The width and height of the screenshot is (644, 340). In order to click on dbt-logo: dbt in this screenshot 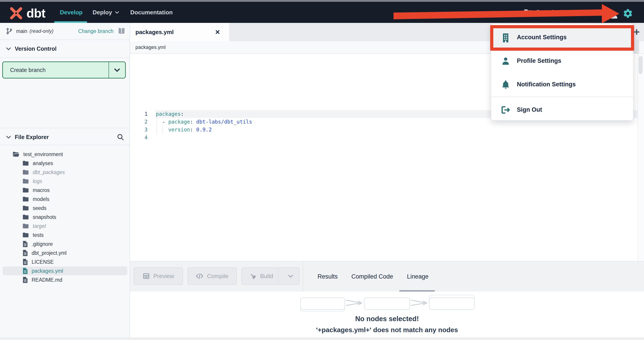, I will do `click(27, 13)`.